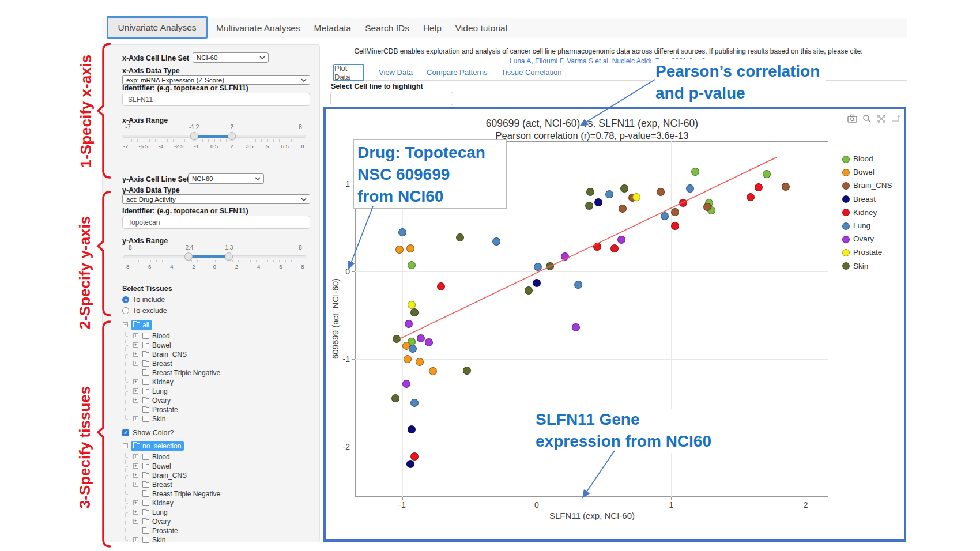 The image size is (980, 551). I want to click on legend-item-lung: Lung, so click(862, 226).